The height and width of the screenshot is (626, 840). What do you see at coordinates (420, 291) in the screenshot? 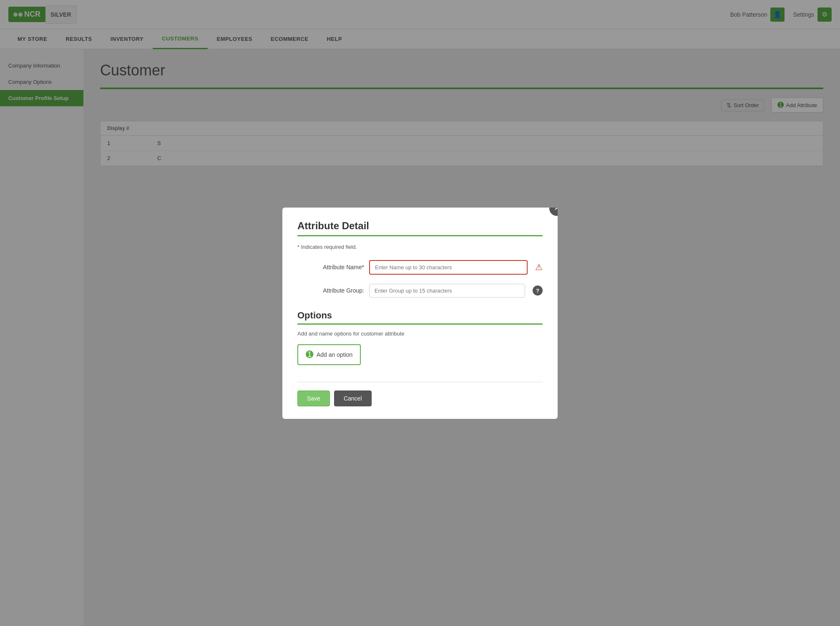
I see `attribute-group-row: Attribute Group: ?` at bounding box center [420, 291].